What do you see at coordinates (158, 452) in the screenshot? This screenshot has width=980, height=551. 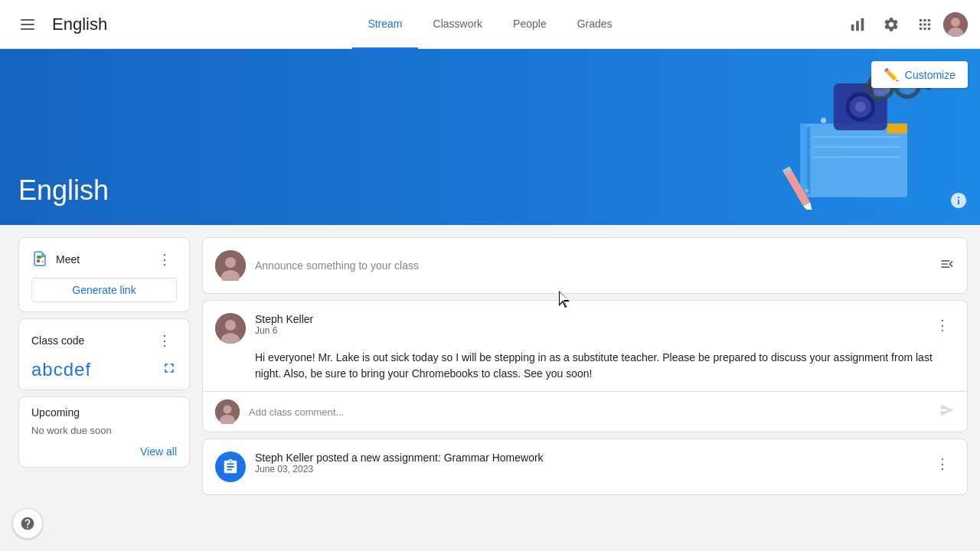 I see `view-all-button: View all` at bounding box center [158, 452].